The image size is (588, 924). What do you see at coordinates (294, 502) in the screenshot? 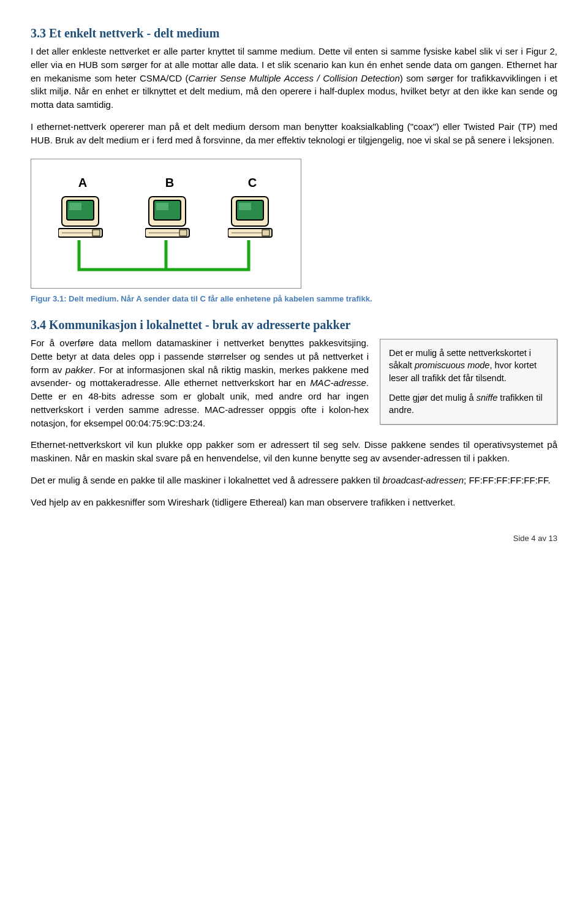
I see `section-3-4-paragraph-4: Ved hjelp av en pakkesniffer som Wiresha…` at bounding box center [294, 502].